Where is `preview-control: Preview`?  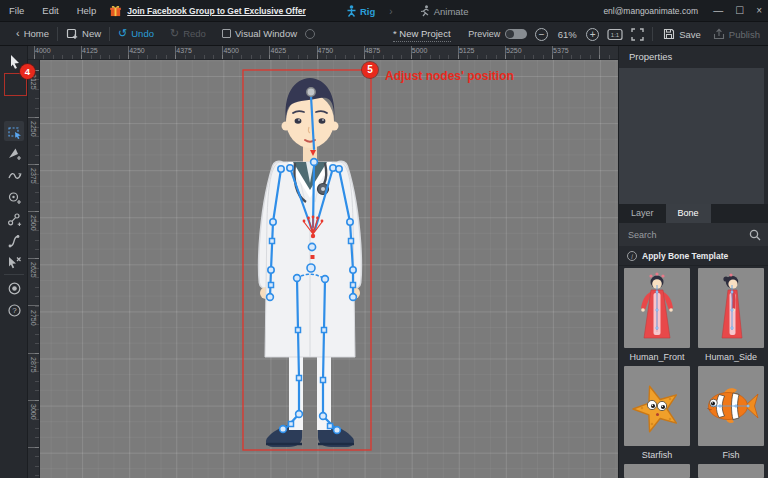
preview-control: Preview is located at coordinates (498, 34).